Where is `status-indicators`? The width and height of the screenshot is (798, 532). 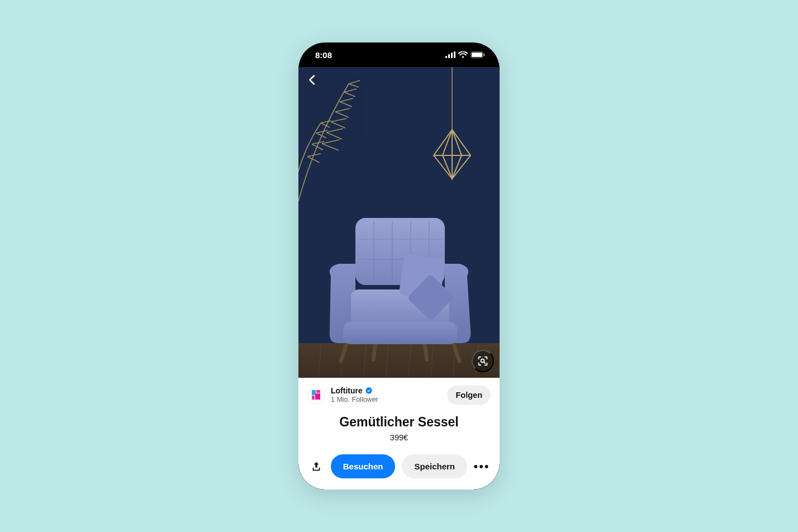
status-indicators is located at coordinates (465, 55).